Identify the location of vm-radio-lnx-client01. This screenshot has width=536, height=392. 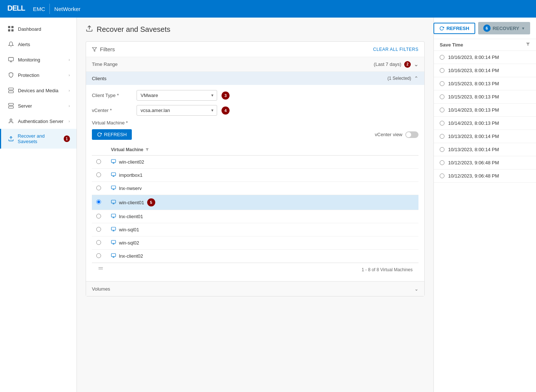
(99, 216).